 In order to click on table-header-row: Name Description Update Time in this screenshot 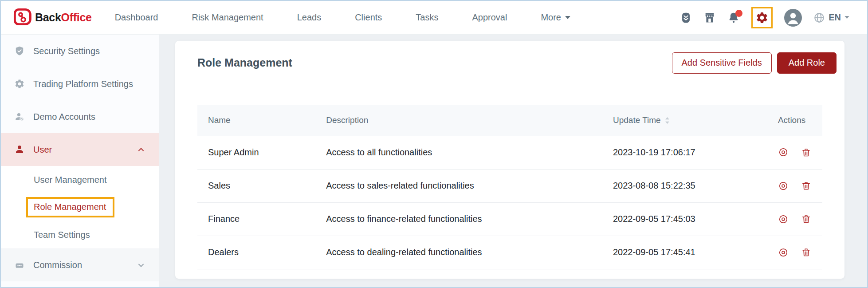, I will do `click(510, 120)`.